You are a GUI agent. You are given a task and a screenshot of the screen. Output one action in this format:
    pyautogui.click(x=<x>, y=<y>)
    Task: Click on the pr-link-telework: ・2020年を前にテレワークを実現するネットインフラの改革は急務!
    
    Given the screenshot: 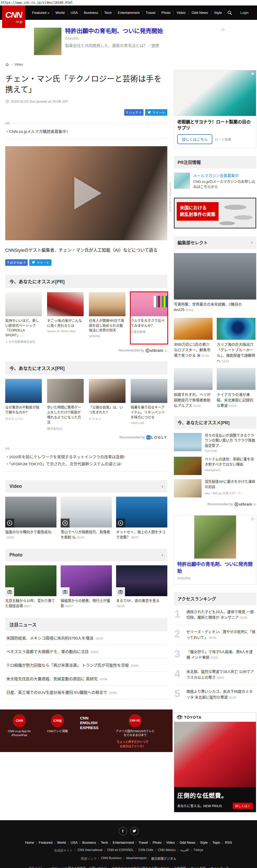 What is the action you would take?
    pyautogui.click(x=86, y=457)
    